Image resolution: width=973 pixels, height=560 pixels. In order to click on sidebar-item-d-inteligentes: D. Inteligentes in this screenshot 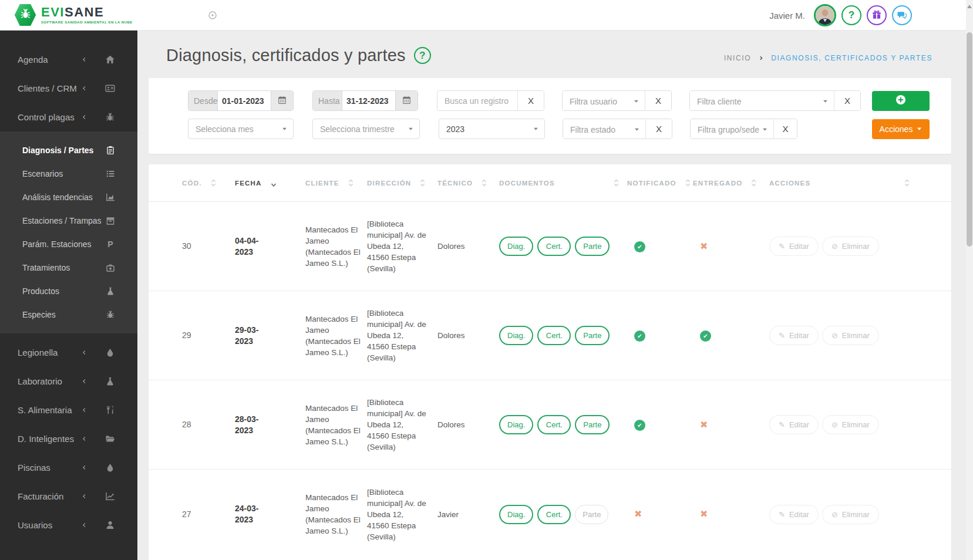, I will do `click(69, 439)`.